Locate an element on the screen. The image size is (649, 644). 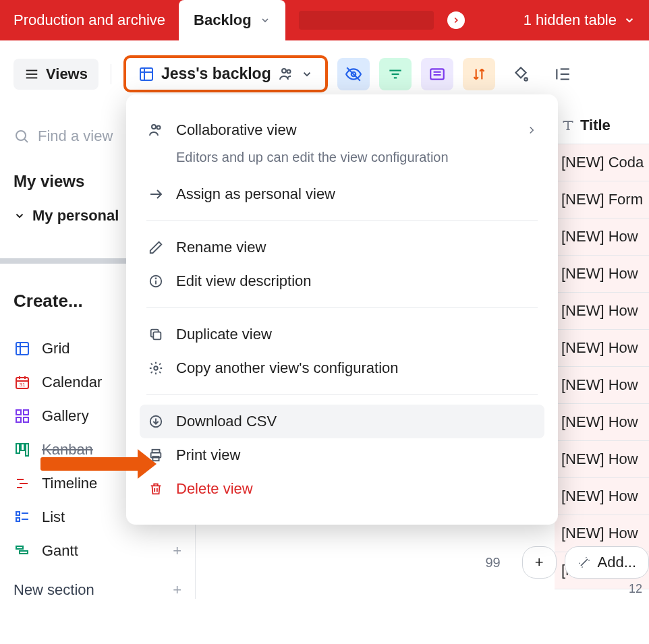
menu-download-csv: Download CSV is located at coordinates (342, 421).